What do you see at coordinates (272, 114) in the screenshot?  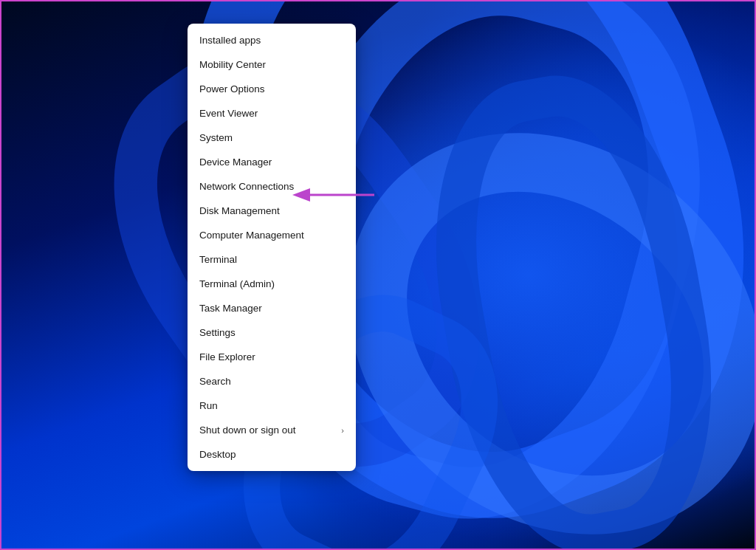 I see `menu-item-event-viewer: Event Viewer` at bounding box center [272, 114].